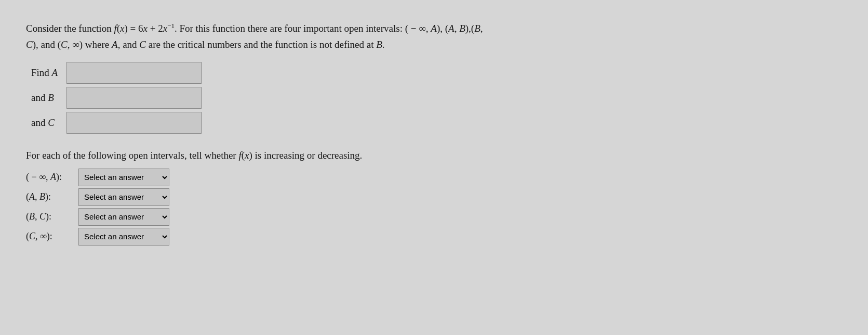 The width and height of the screenshot is (868, 335). Describe the element at coordinates (115, 28) in the screenshot. I see `function-label: f` at that location.